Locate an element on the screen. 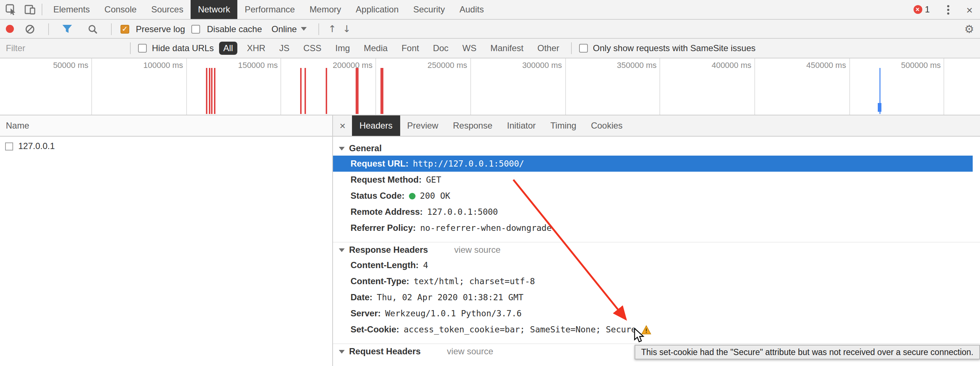 The width and height of the screenshot is (980, 366). header-name: Referrer Policy: is located at coordinates (383, 228).